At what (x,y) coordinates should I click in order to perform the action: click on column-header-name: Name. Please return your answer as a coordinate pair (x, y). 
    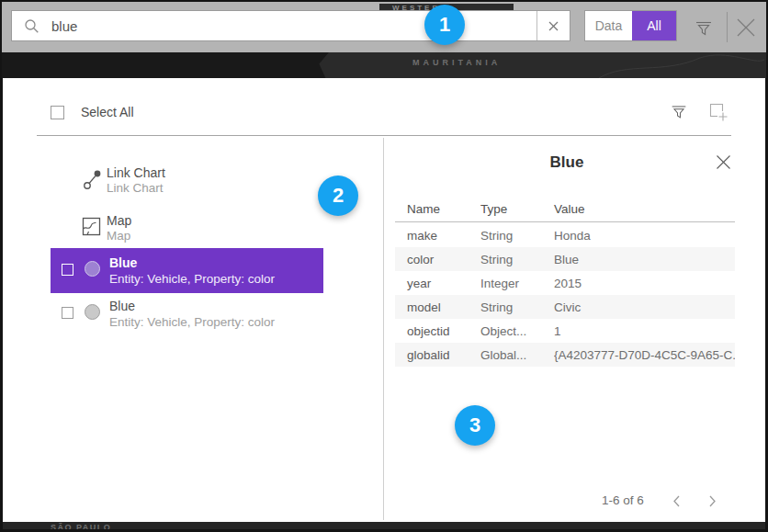
    Looking at the image, I should click on (424, 209).